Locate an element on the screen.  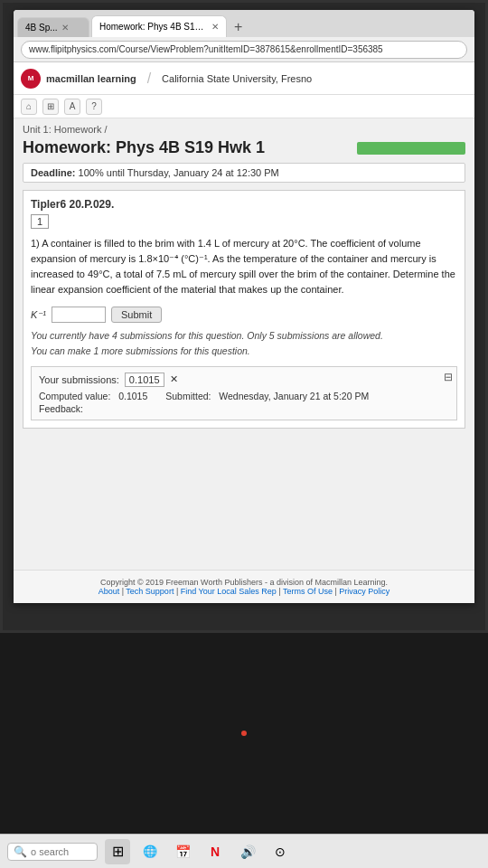
answer-input is located at coordinates (79, 315).